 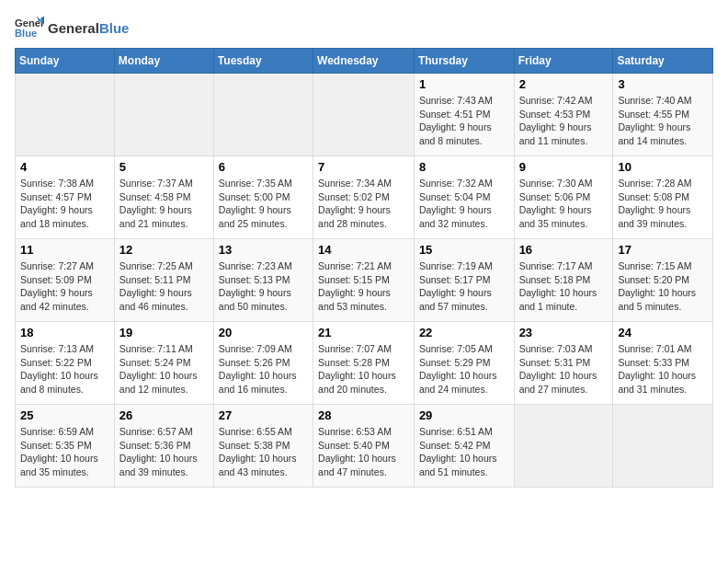 What do you see at coordinates (563, 61) in the screenshot?
I see `day-header-friday: Friday` at bounding box center [563, 61].